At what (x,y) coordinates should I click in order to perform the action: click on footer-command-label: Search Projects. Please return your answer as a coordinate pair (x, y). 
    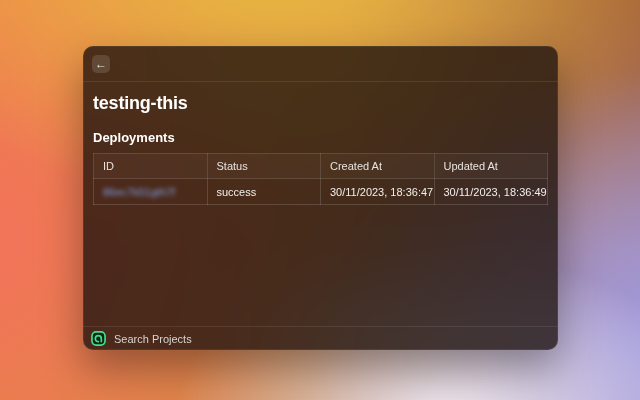
    Looking at the image, I should click on (153, 339).